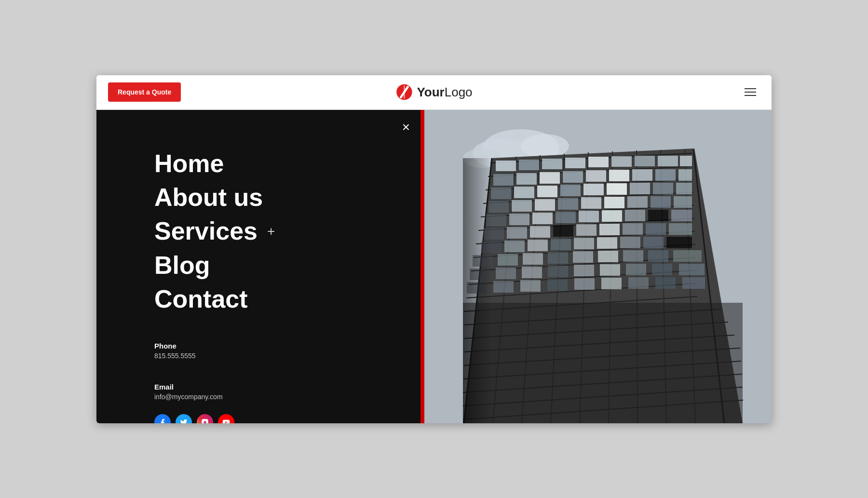 The width and height of the screenshot is (868, 498). What do you see at coordinates (289, 265) in the screenshot?
I see `nav-item-blog: Blog` at bounding box center [289, 265].